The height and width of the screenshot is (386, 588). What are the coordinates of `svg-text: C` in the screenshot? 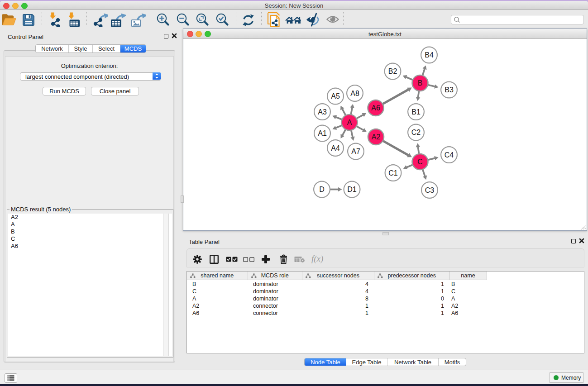 It's located at (420, 162).